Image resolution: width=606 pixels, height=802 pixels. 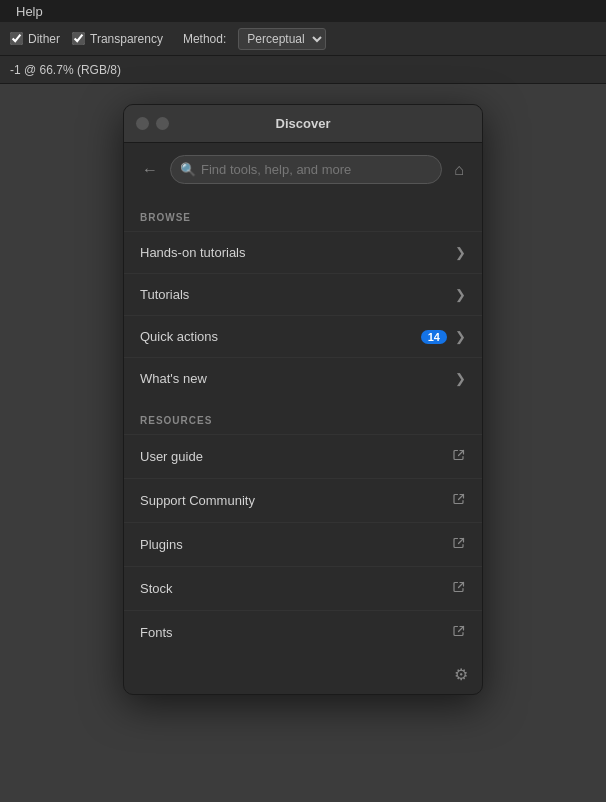 What do you see at coordinates (303, 416) in the screenshot?
I see `resources-section-label: RESOURCES` at bounding box center [303, 416].